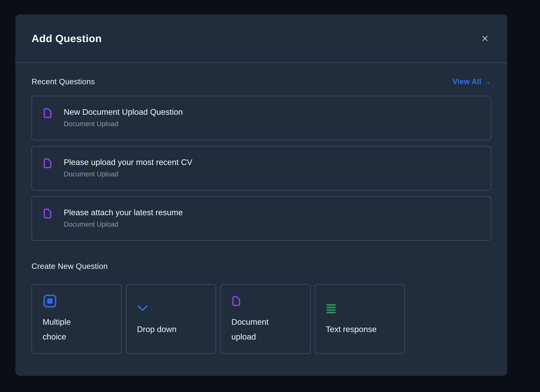 The height and width of the screenshot is (392, 540). Describe the element at coordinates (257, 329) in the screenshot. I see `option-label: Document upload` at that location.